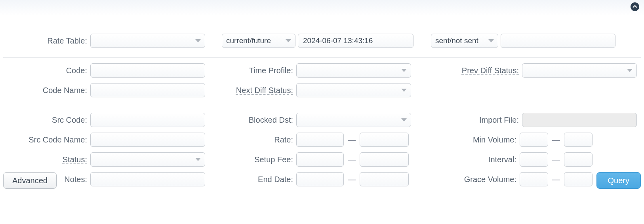 The image size is (644, 224). What do you see at coordinates (356, 41) in the screenshot?
I see `datetime-input` at bounding box center [356, 41].